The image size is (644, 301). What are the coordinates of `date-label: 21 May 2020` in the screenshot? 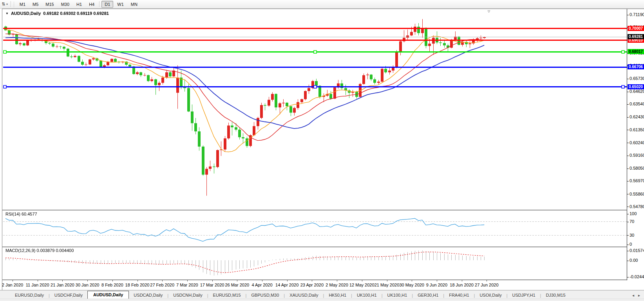 It's located at (387, 285).